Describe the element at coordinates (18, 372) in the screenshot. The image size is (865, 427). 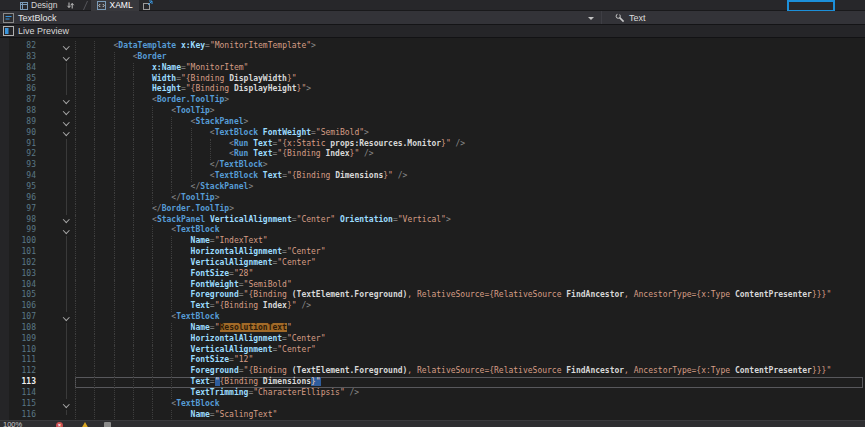
I see `line-number: 112` at that location.